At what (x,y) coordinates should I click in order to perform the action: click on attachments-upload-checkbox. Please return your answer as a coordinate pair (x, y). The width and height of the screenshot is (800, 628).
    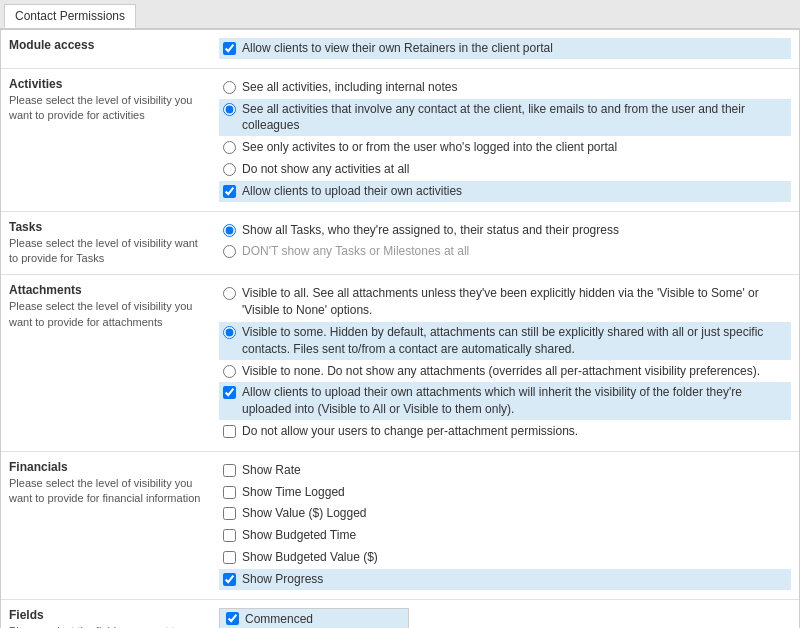
    Looking at the image, I should click on (230, 392).